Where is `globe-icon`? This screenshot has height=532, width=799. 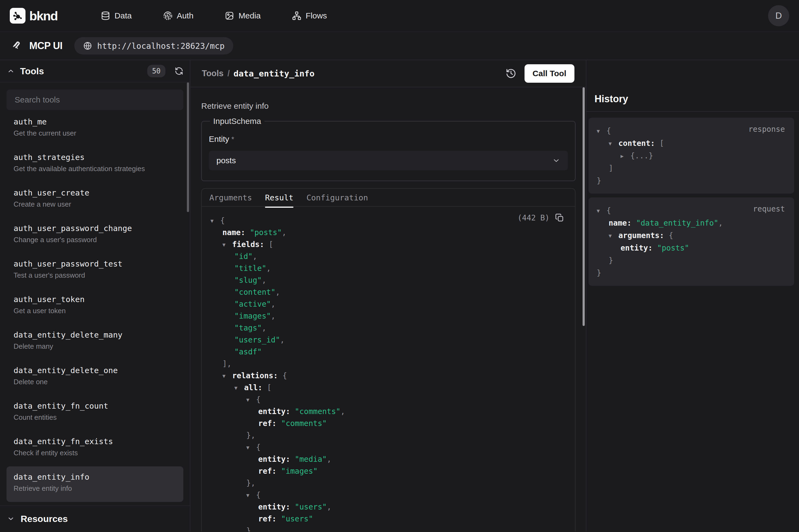 globe-icon is located at coordinates (88, 46).